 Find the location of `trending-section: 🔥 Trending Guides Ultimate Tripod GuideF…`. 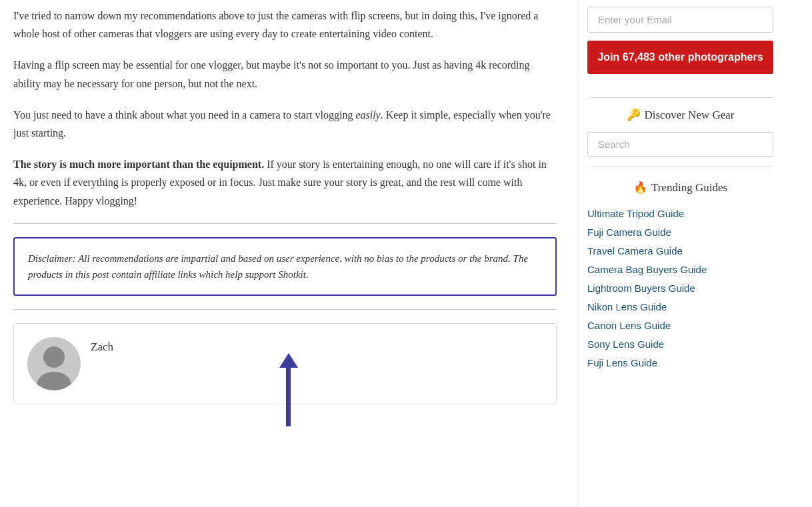

trending-section: 🔥 Trending Guides Ultimate Tripod GuideF… is located at coordinates (680, 276).